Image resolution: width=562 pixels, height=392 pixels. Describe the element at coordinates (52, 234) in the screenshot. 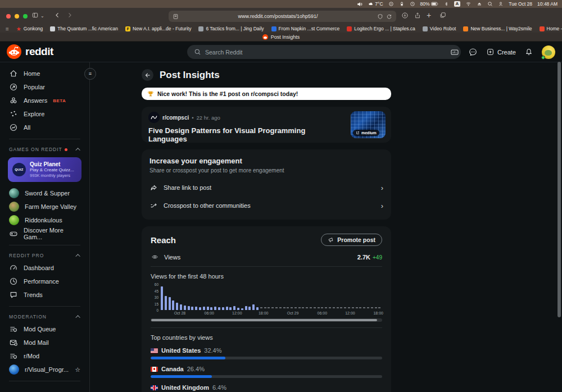

I see `sidebar-item-label: Discover More Gam...` at that location.